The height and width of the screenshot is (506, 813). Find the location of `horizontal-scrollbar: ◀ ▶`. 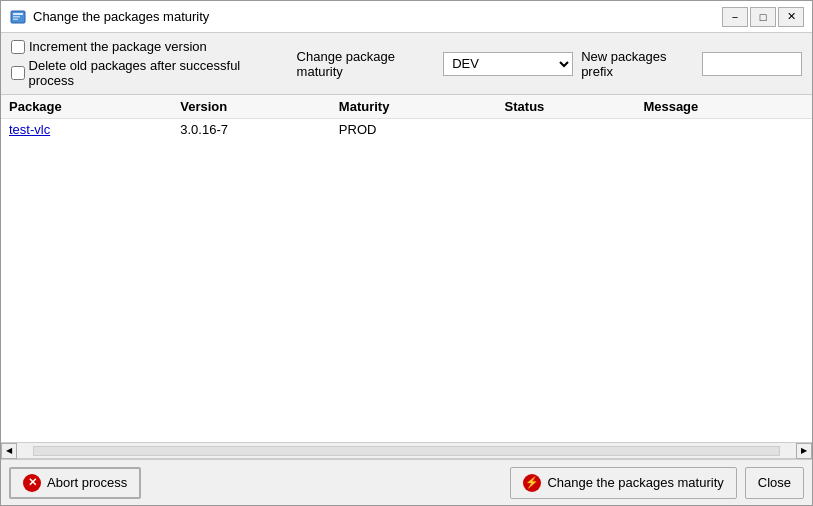

horizontal-scrollbar: ◀ ▶ is located at coordinates (406, 451).